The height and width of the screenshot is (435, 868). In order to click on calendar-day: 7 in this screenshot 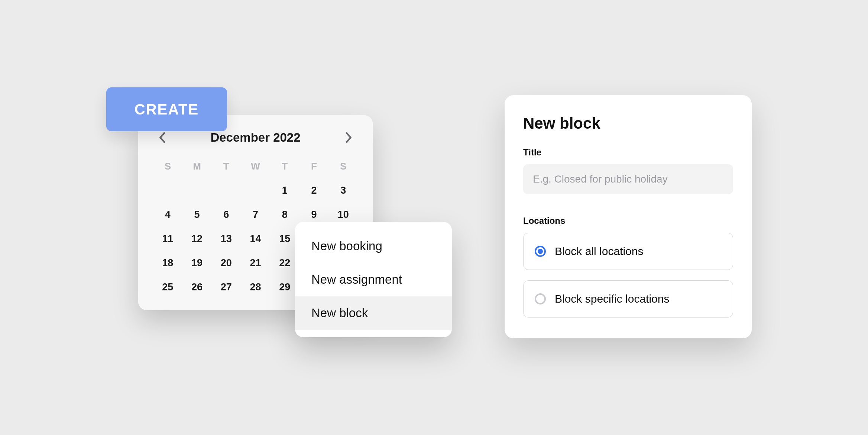, I will do `click(256, 215)`.